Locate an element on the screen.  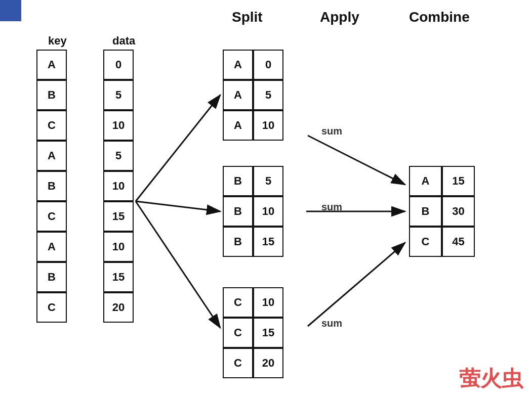
apply-label-b: sum is located at coordinates (332, 207).